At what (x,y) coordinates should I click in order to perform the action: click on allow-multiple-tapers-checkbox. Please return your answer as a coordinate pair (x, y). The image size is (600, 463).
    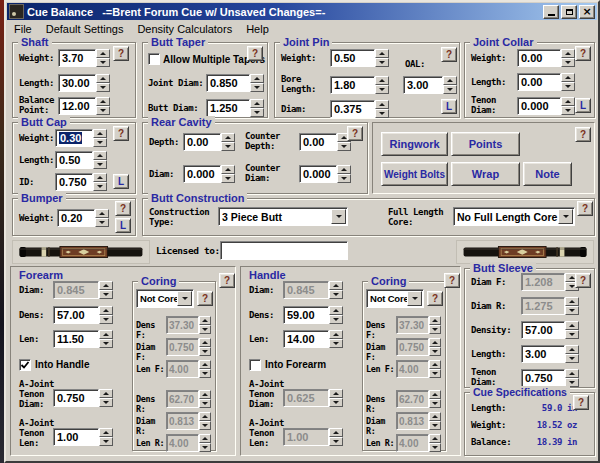
    Looking at the image, I should click on (154, 59).